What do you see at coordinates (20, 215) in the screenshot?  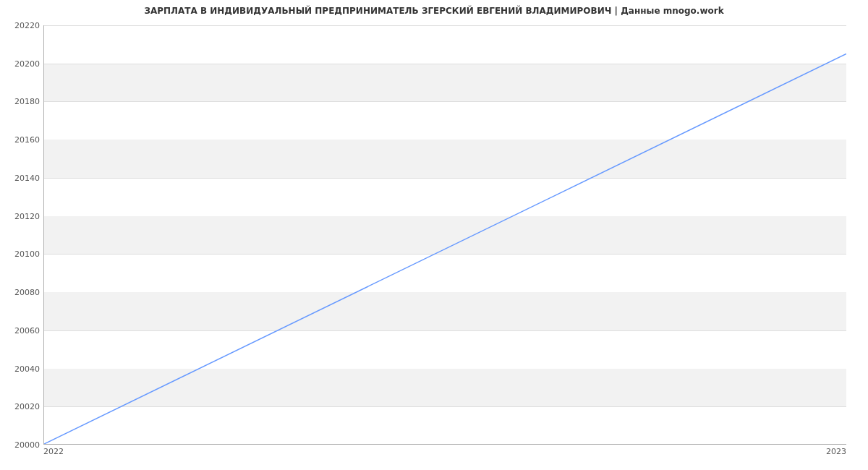 I see `y-tick-label: 20120` at bounding box center [20, 215].